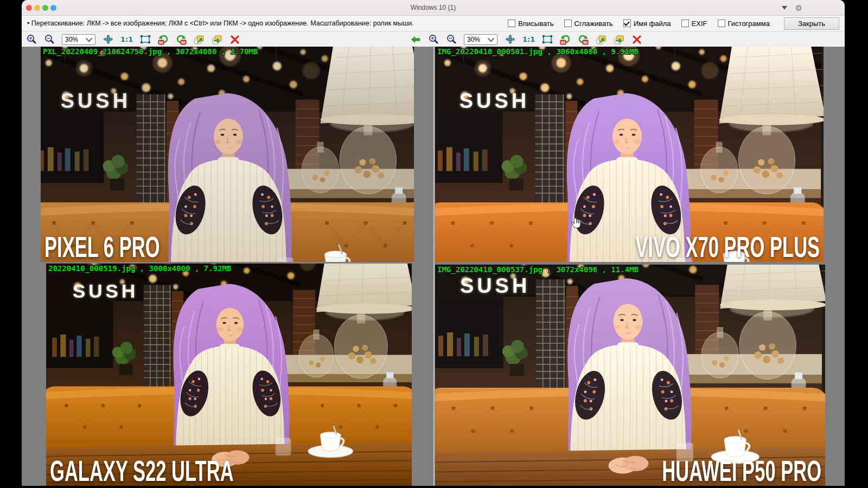  Describe the element at coordinates (53, 8) in the screenshot. I see `fullscreen-window-button` at that location.